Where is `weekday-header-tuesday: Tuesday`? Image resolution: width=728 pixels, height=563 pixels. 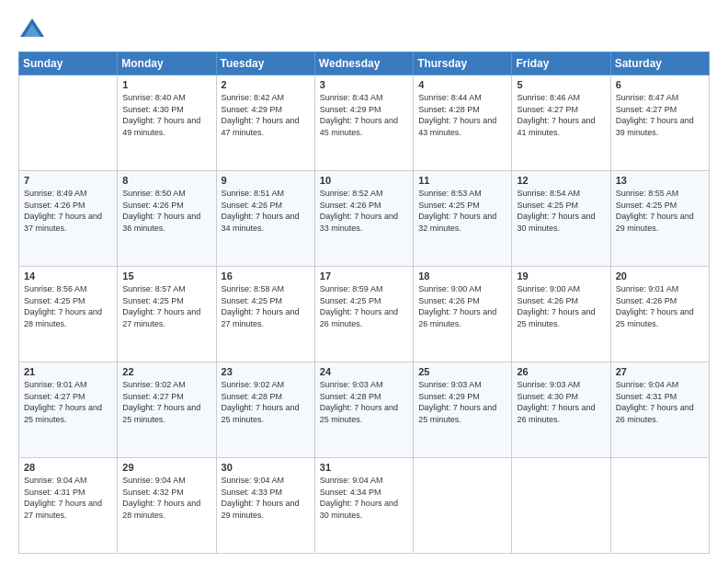
weekday-header-tuesday: Tuesday is located at coordinates (265, 64).